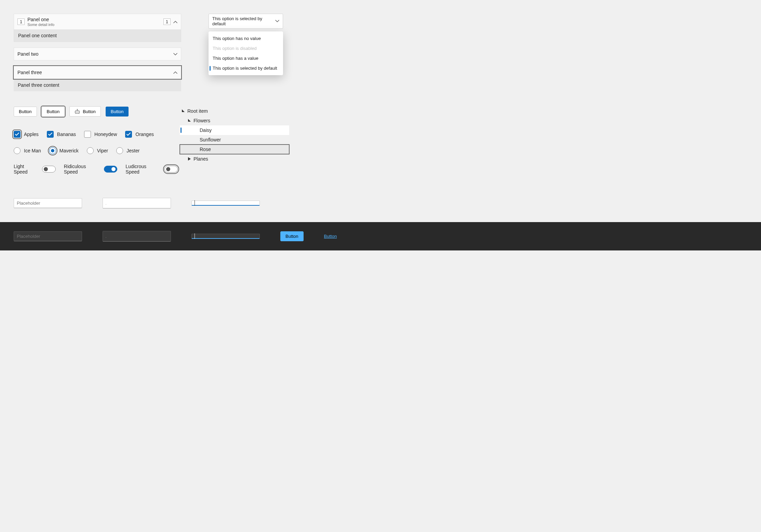 The width and height of the screenshot is (761, 532). What do you see at coordinates (96, 151) in the screenshot?
I see `radio-row: Ice Man Maverick Viper Jester` at bounding box center [96, 151].